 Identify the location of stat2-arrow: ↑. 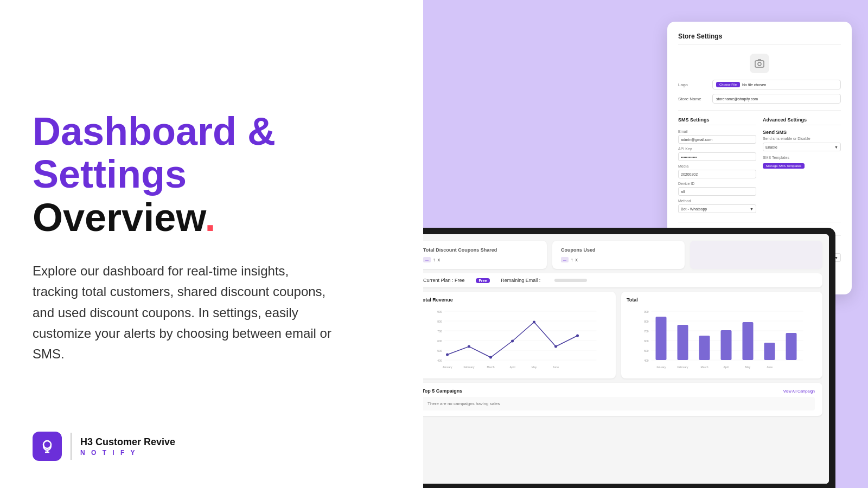
(572, 260).